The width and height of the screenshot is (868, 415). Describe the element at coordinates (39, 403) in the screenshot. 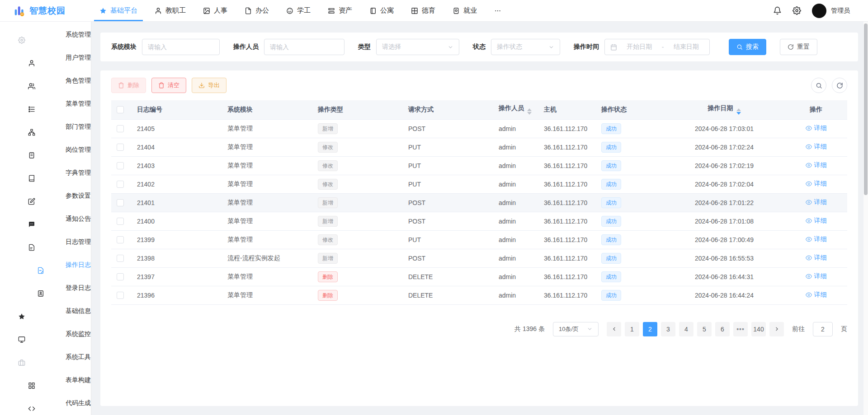

I see `code-icon` at that location.